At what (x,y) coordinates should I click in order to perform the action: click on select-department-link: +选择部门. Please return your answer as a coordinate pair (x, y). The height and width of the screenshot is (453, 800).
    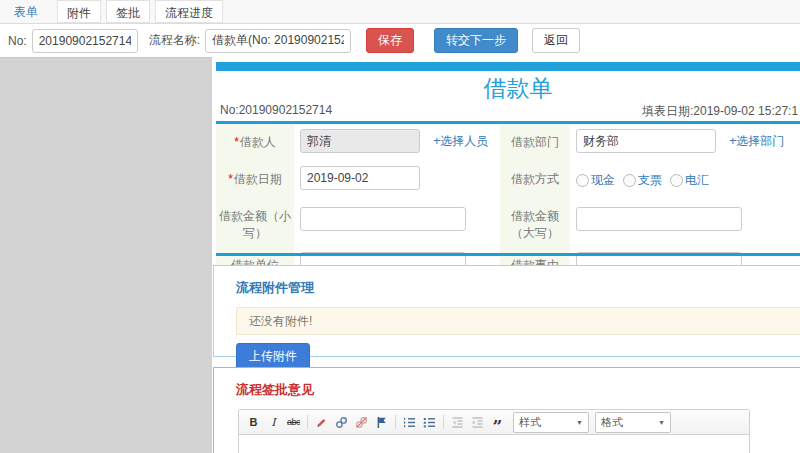
    Looking at the image, I should click on (756, 141).